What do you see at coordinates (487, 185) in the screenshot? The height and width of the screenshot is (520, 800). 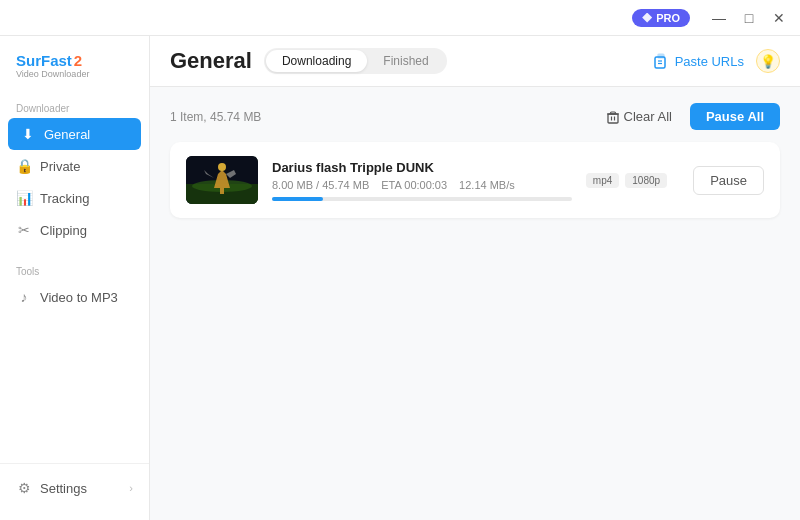 I see `speed: 12.14 MB/s` at bounding box center [487, 185].